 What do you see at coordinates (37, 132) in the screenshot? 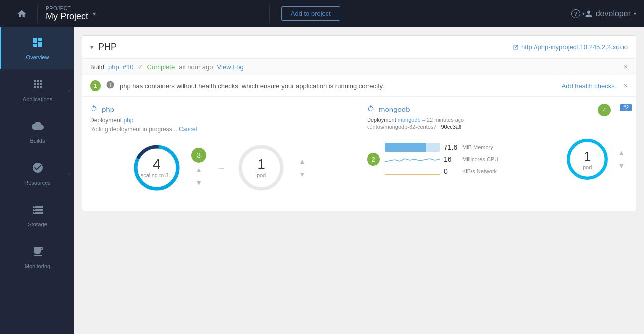
I see `sidebar-item-builds: Builds` at bounding box center [37, 132].